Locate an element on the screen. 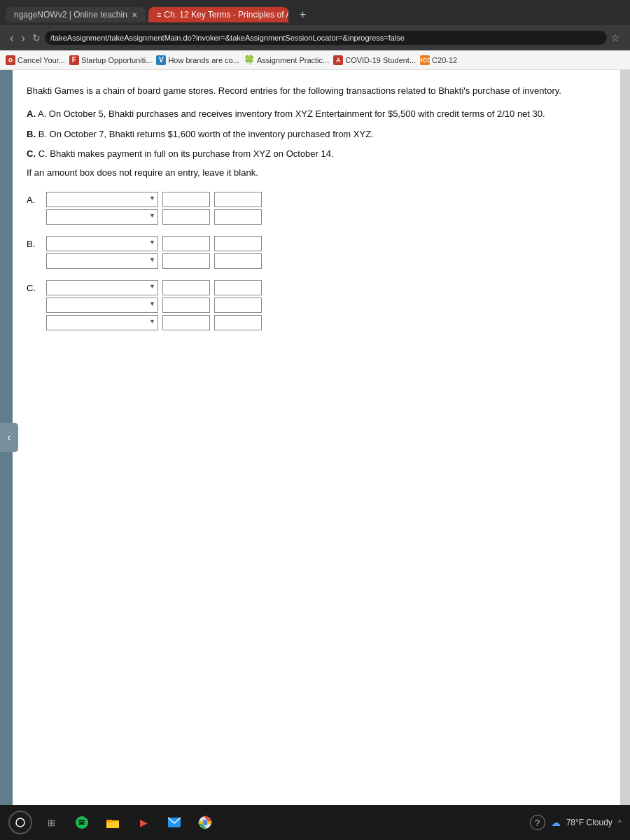  weather-icon: ☁ is located at coordinates (556, 822).